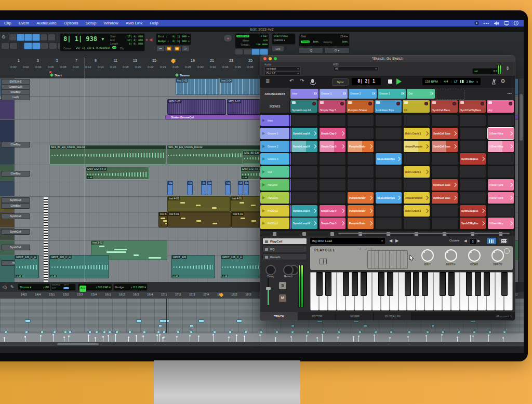  I want to click on scene-button-part2drp: Part2Drp, so click(275, 198).